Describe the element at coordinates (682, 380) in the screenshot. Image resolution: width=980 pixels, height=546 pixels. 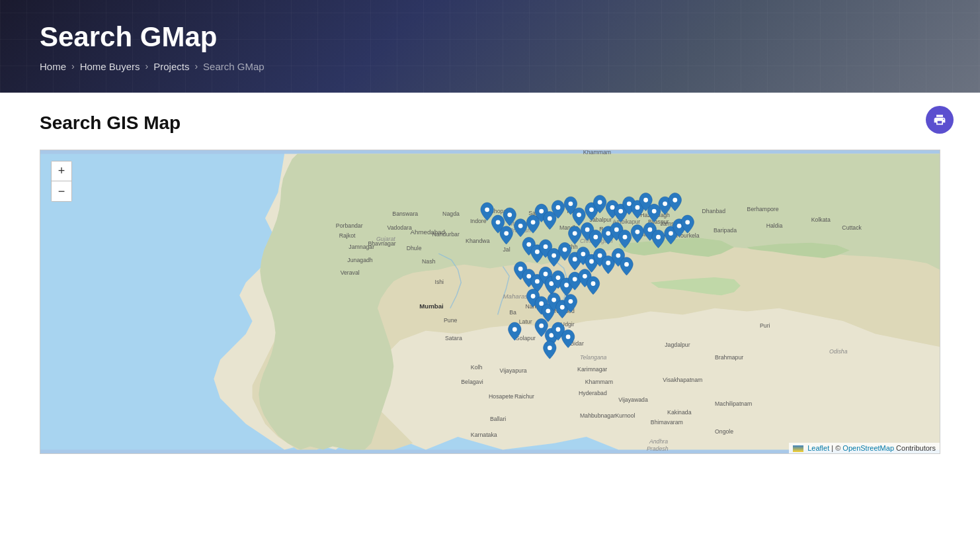
I see `svg-text: Visakhapatnam` at that location.